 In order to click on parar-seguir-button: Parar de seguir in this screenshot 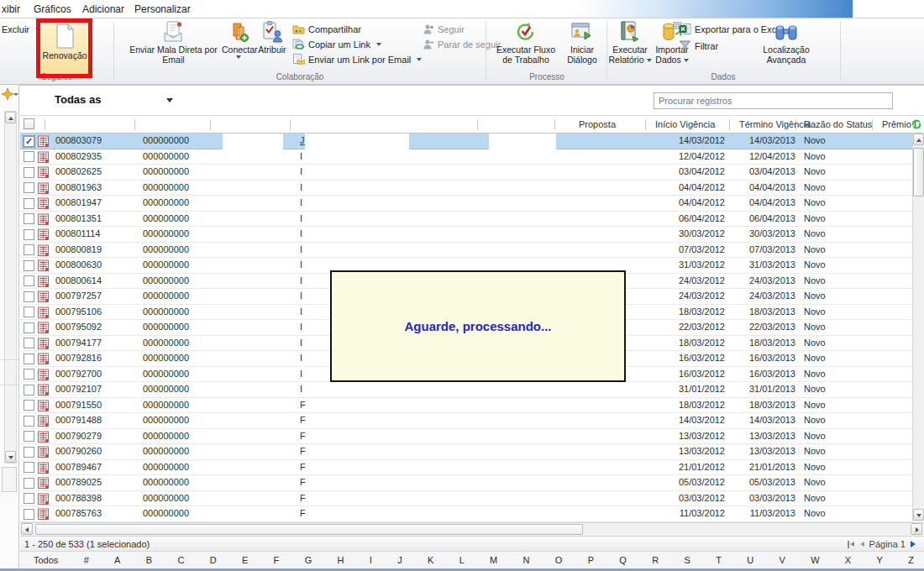, I will do `click(462, 44)`.